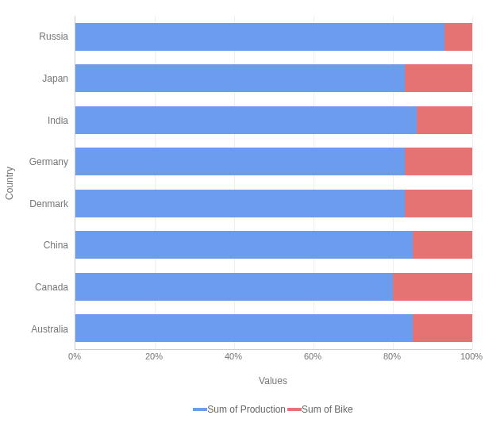  Describe the element at coordinates (47, 79) in the screenshot. I see `y-axis-label: Japan` at that location.